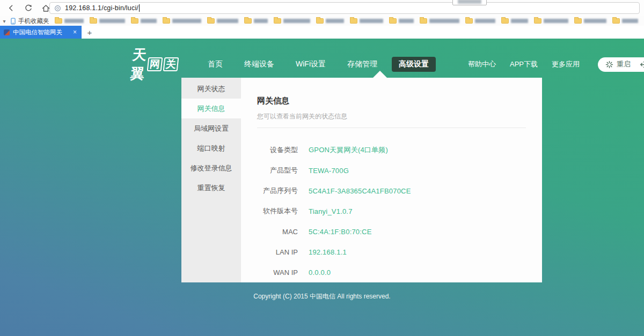 Image resolution: width=644 pixels, height=336 pixels. What do you see at coordinates (11, 8) in the screenshot?
I see `back-icon` at bounding box center [11, 8].